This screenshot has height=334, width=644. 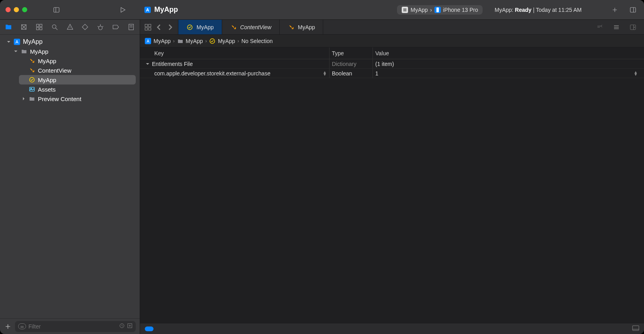 I want to click on plist-key: Entitlements File, so click(x=172, y=64).